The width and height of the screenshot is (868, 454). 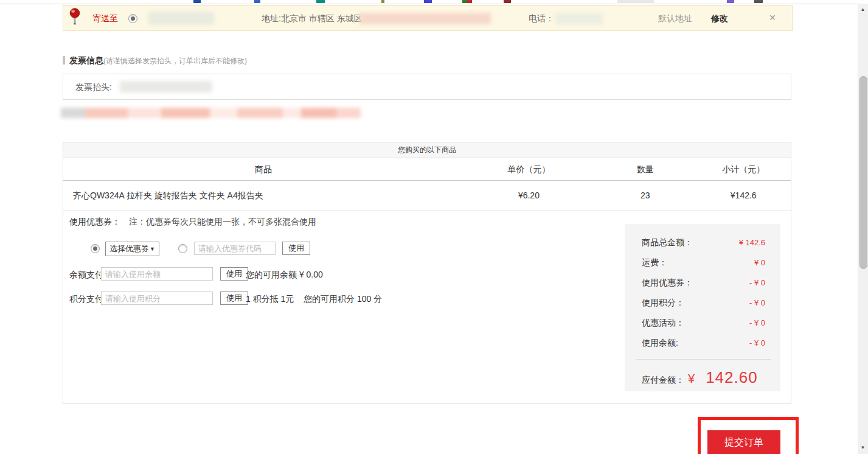 I want to click on scrollbar: ▲ ▼, so click(x=863, y=229).